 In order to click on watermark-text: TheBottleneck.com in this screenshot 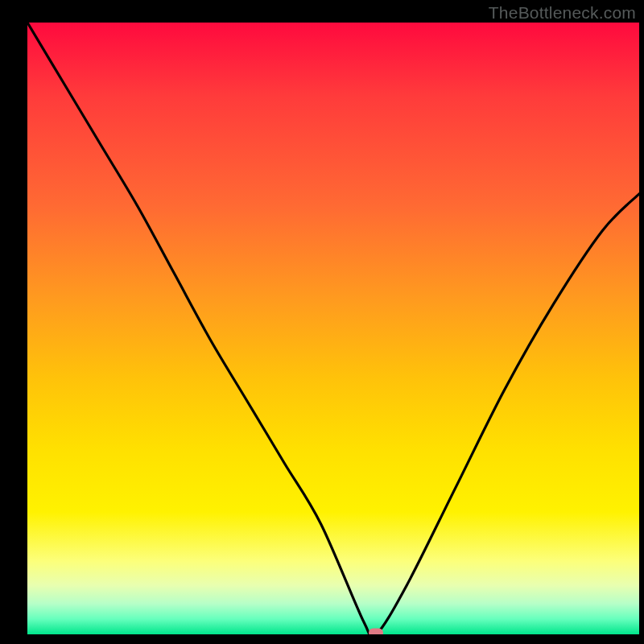, I will do `click(562, 13)`.